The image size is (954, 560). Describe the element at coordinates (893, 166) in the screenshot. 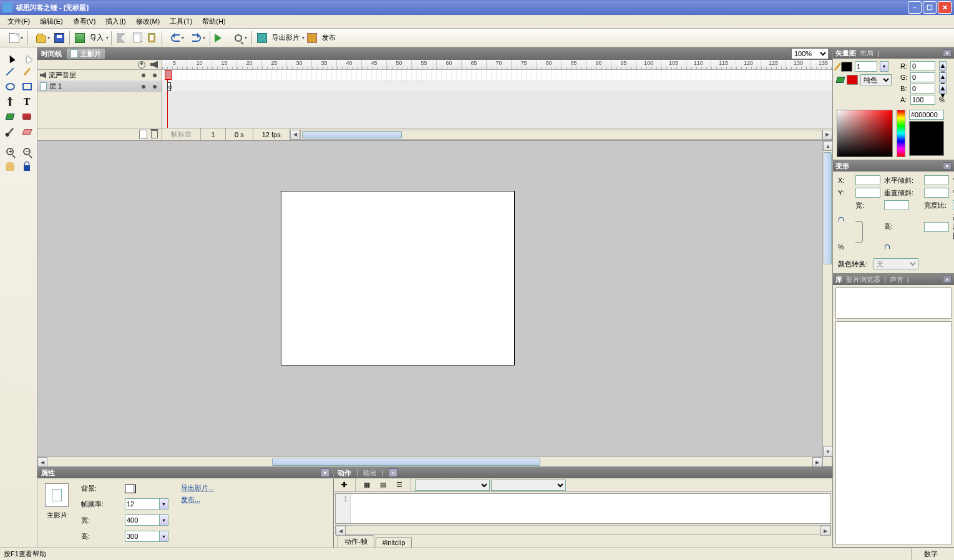

I see `transform-header: 变形 ▾` at that location.